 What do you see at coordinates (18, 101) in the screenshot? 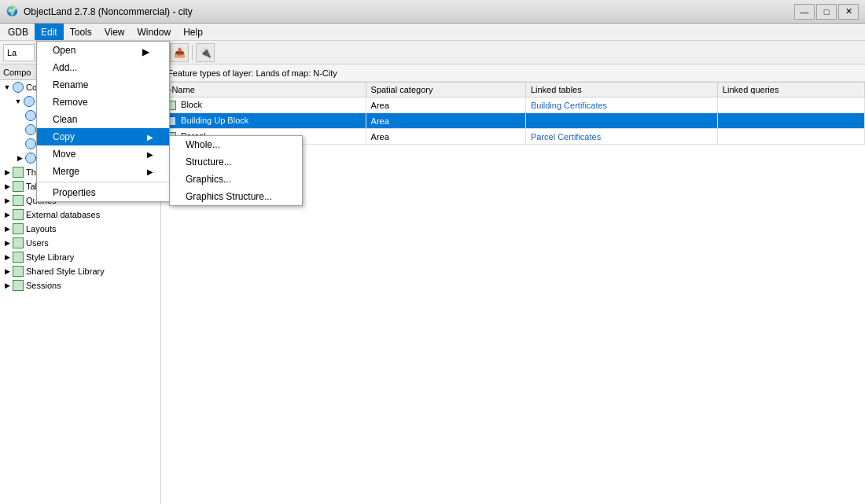
I see `expand-ncity-icon: ▼` at bounding box center [18, 101].